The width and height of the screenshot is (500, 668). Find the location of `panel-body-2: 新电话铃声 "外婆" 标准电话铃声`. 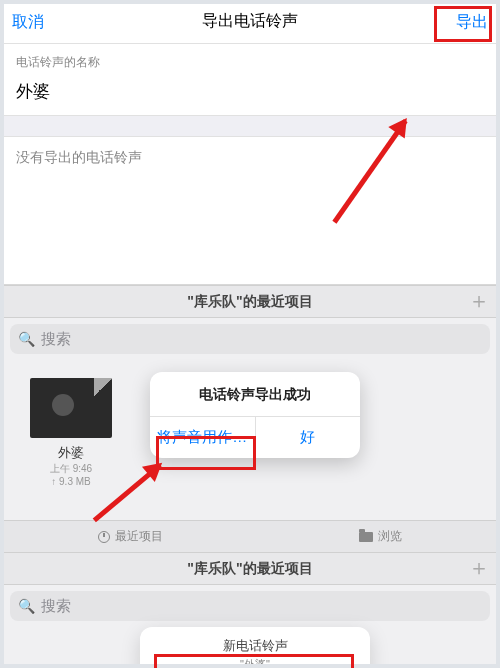

panel-body-2: 新电话铃声 "外婆" 标准电话铃声 is located at coordinates (250, 648).